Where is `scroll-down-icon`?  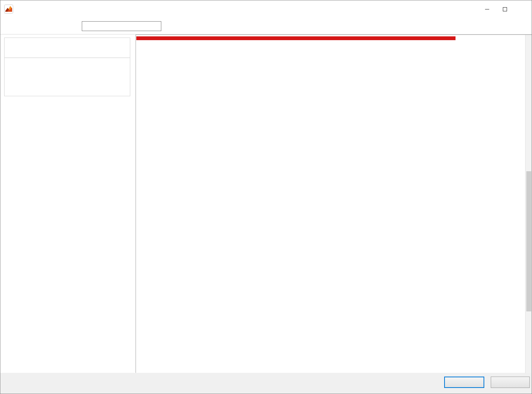 scroll-down-icon is located at coordinates (529, 370).